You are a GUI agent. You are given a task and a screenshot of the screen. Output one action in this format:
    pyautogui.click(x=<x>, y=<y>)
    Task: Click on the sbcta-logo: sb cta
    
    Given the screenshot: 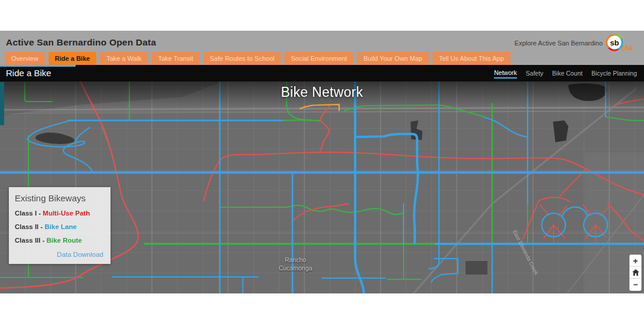 What is the action you would take?
    pyautogui.click(x=622, y=44)
    